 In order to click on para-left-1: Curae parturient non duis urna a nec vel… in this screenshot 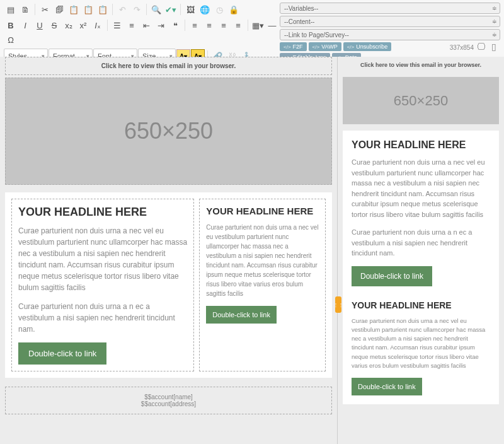, I will do `click(103, 259)`.